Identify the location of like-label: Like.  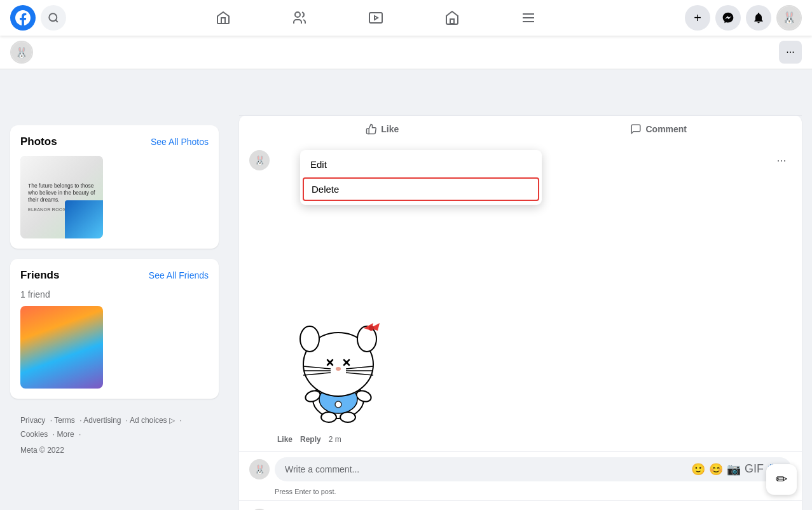
(390, 129).